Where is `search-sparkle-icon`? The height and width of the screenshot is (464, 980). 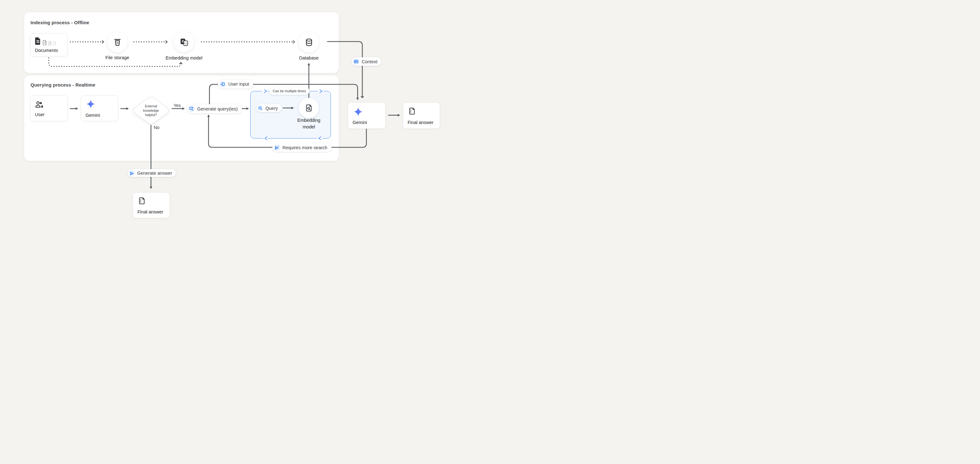 search-sparkle-icon is located at coordinates (191, 109).